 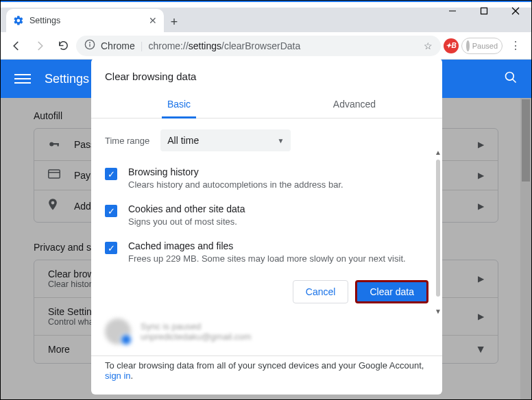 What do you see at coordinates (265, 366) in the screenshot?
I see `footer-text: To clear browsing data from all of your …` at bounding box center [265, 366].